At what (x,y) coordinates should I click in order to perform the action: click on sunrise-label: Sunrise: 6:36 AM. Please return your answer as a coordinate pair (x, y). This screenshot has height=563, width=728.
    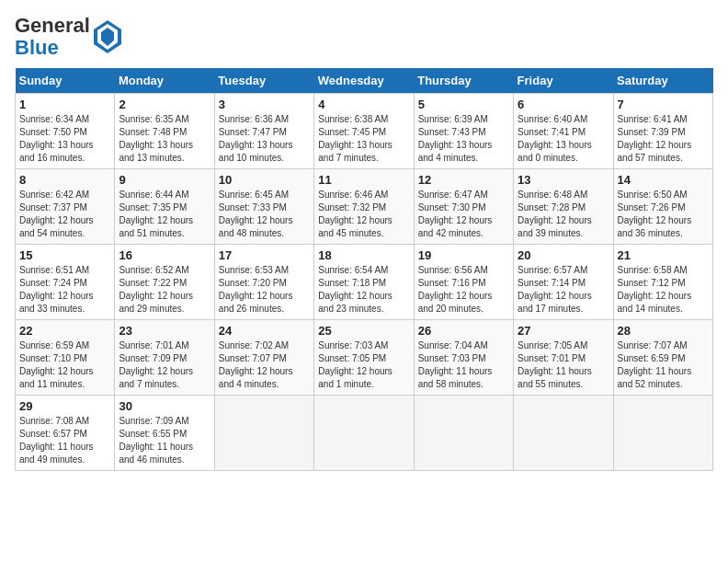
    Looking at the image, I should click on (254, 120).